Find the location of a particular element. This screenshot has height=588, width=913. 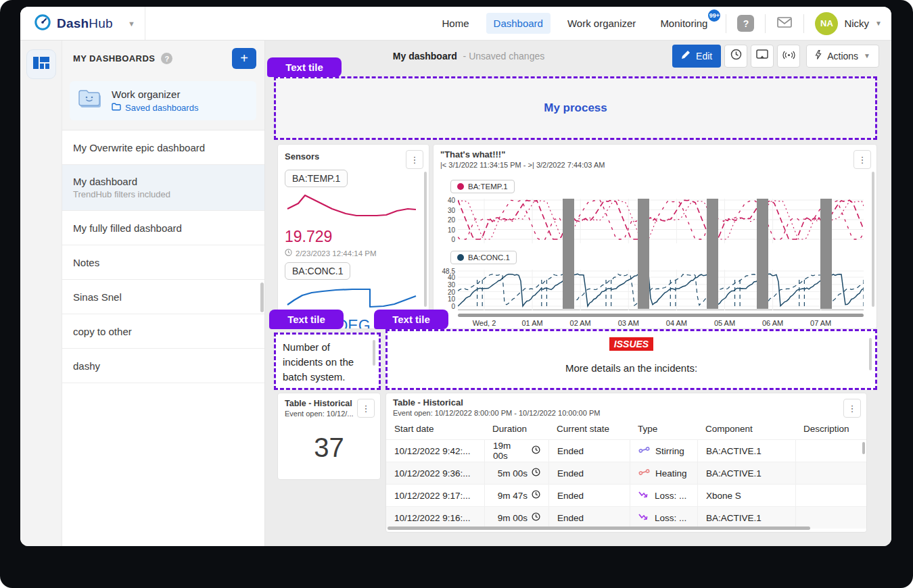

column-header-component: Component is located at coordinates (747, 428).